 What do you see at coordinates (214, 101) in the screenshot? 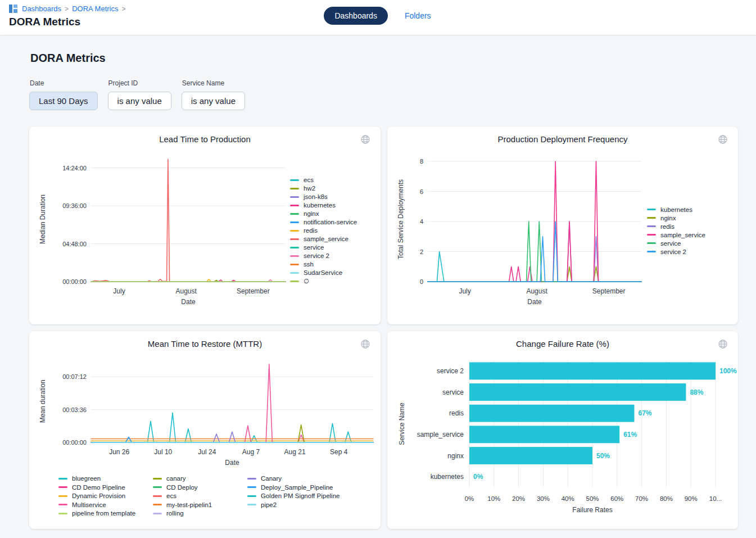
I see `filter-service-name-value: is any value` at bounding box center [214, 101].